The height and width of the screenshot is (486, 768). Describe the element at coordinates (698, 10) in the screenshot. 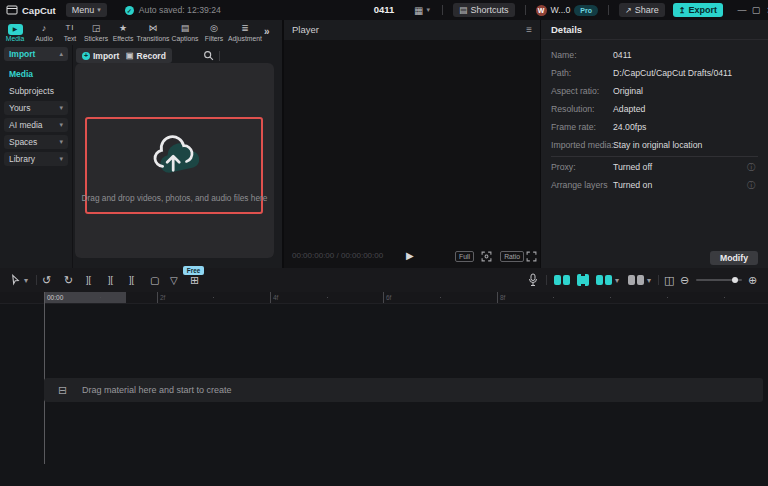

I see `export-button: ↥ Export` at that location.